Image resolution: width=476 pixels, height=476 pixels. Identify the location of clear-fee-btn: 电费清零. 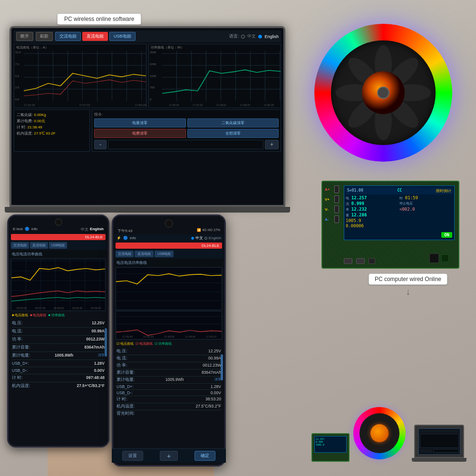
(140, 133).